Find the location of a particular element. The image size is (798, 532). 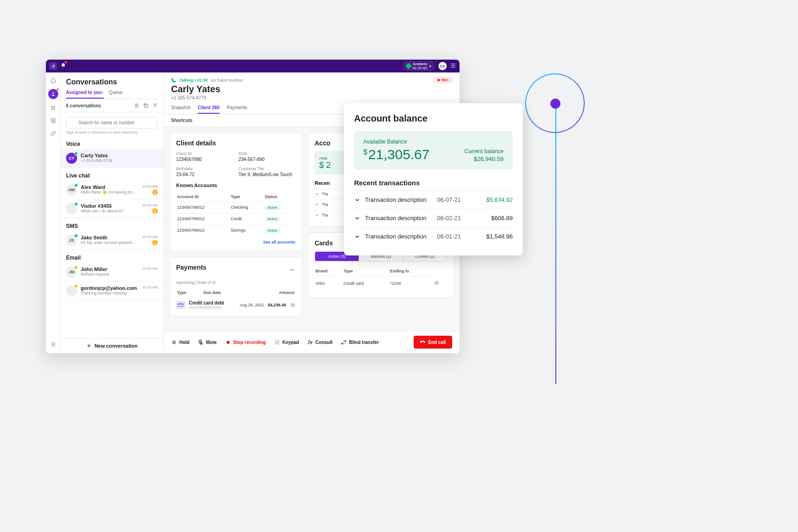

conversation-item: CY Carly Yates +1 814-458-3728 is located at coordinates (112, 159).